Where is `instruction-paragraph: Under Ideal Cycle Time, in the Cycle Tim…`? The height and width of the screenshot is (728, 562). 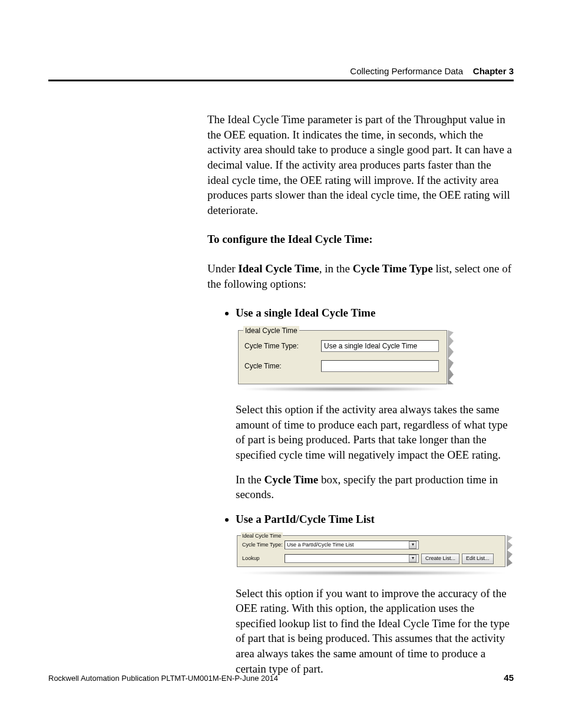 instruction-paragraph: Under Ideal Cycle Time, in the Cycle Tim… is located at coordinates (361, 276).